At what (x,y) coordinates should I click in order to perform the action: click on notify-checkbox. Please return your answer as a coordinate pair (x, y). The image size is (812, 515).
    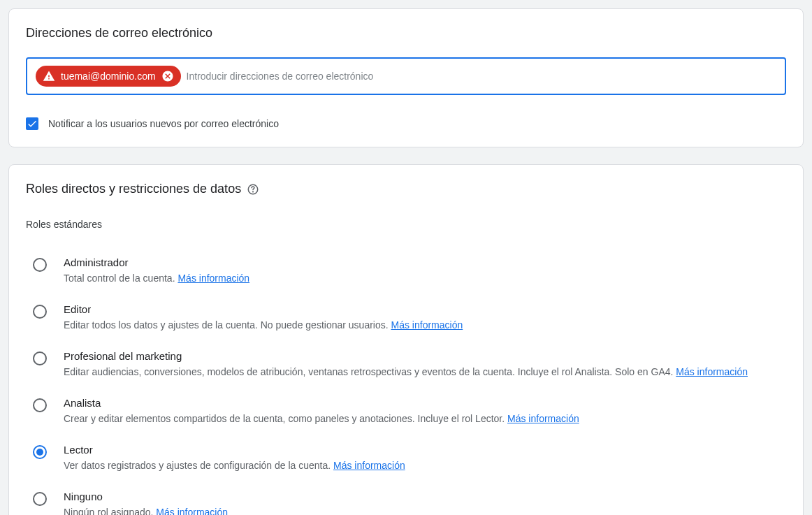
    Looking at the image, I should click on (32, 124).